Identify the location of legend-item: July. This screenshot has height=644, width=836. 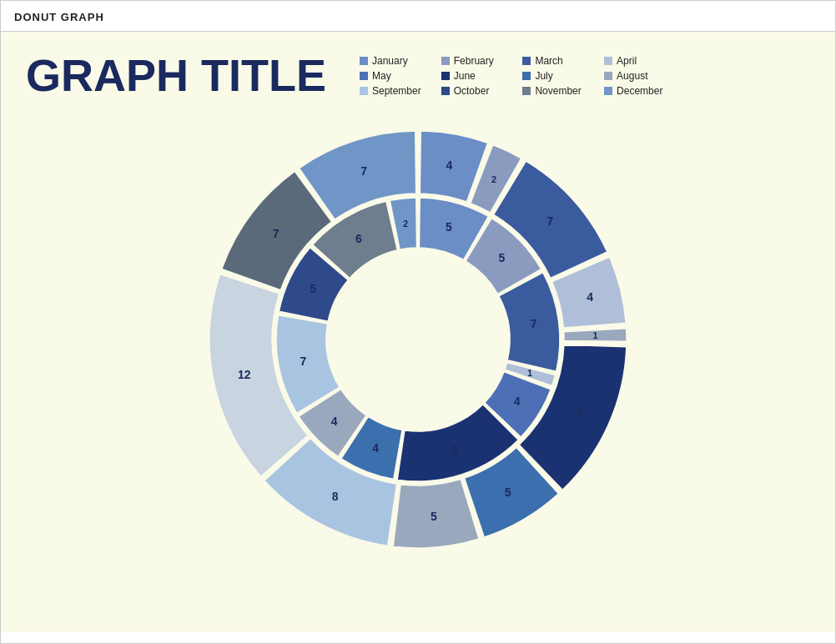
(553, 76).